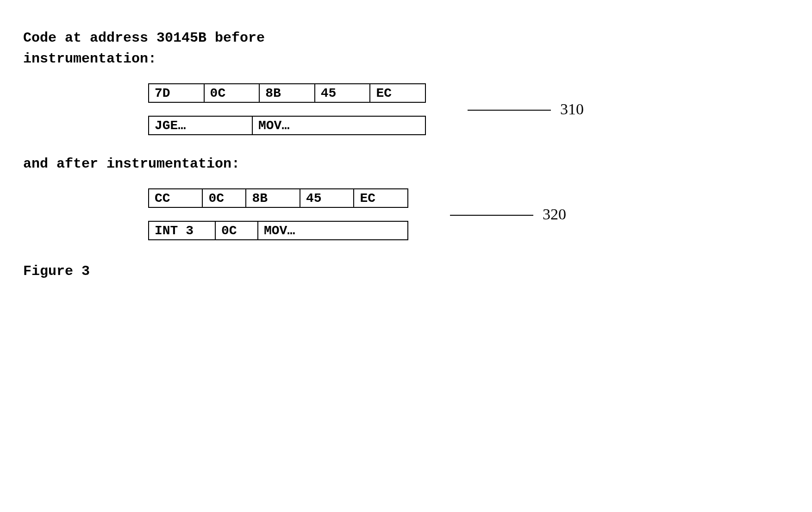 This screenshot has height=512, width=812. Describe the element at coordinates (200, 125) in the screenshot. I see `asm-cell: JGE…` at that location.